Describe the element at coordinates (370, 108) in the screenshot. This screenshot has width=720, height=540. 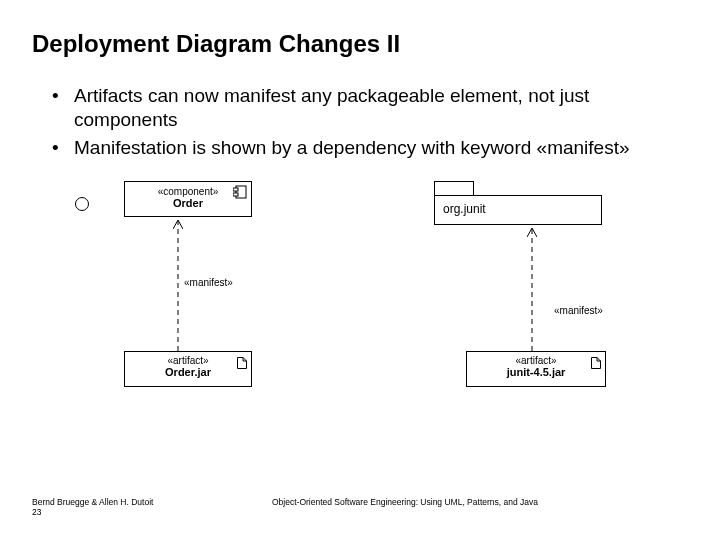
I see `bullet-item: Artifacts can now manifest any packageab…` at that location.